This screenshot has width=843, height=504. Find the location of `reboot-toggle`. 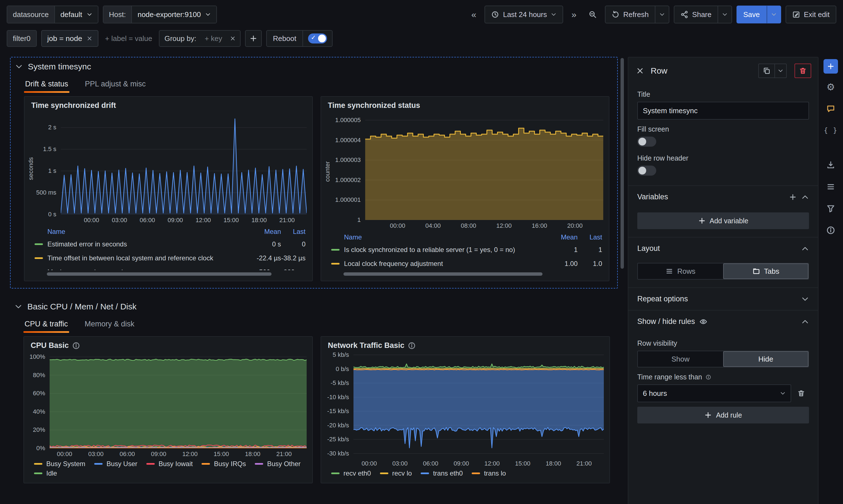

reboot-toggle is located at coordinates (318, 38).